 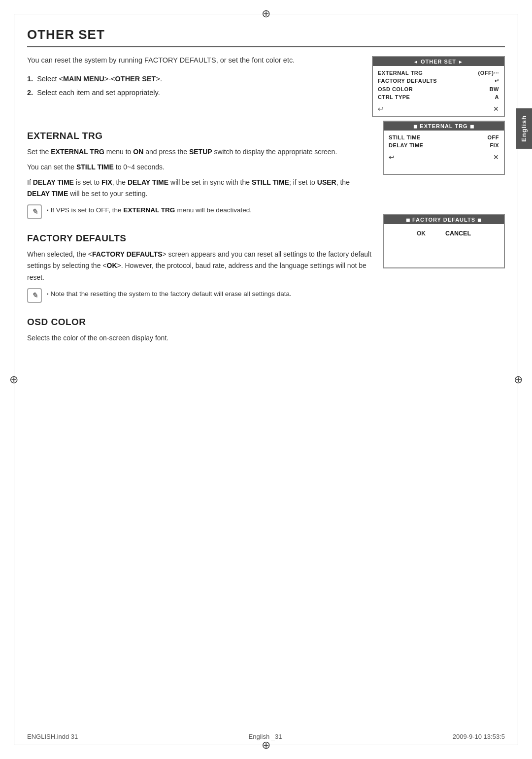 I want to click on external-trg-screen-body: STILL TIME OFF DELAY TIME FIX, so click(x=444, y=141).